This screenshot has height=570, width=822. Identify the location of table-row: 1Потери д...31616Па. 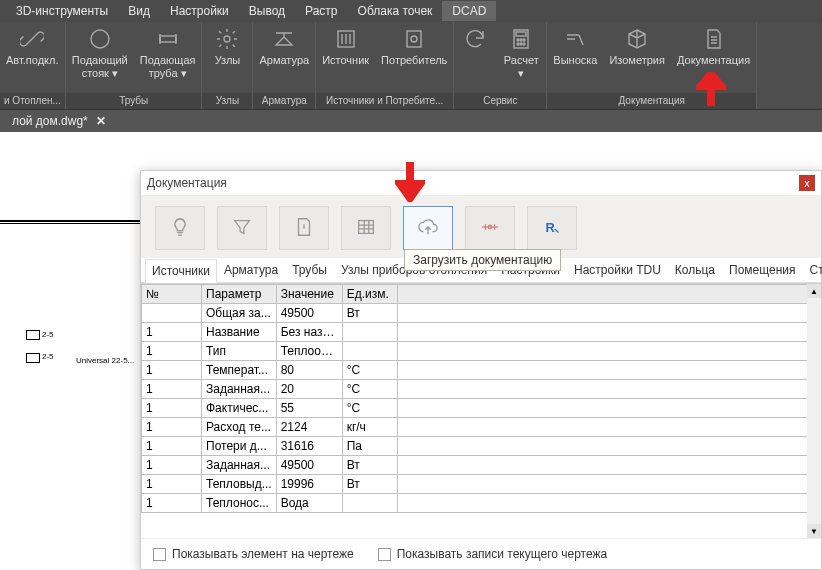
(482, 446).